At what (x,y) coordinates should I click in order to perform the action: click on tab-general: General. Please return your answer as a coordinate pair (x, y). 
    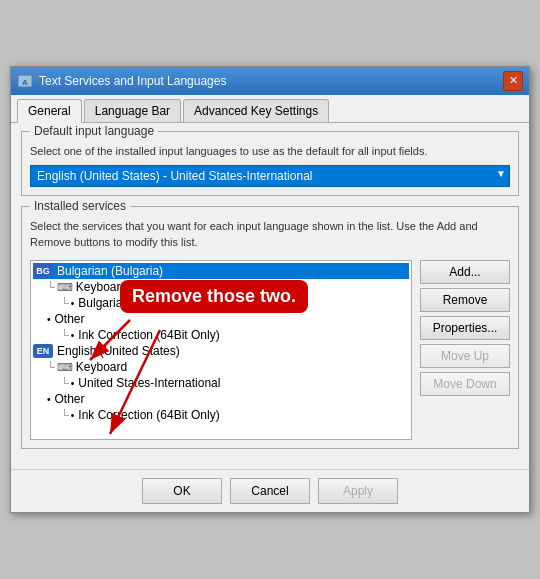
    Looking at the image, I should click on (50, 111).